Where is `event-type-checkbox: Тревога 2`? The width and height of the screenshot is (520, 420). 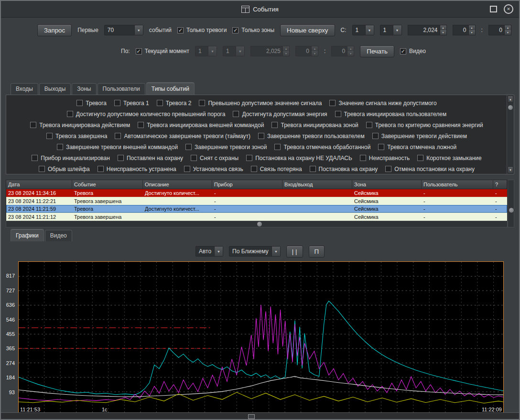 event-type-checkbox: Тревога 2 is located at coordinates (174, 103).